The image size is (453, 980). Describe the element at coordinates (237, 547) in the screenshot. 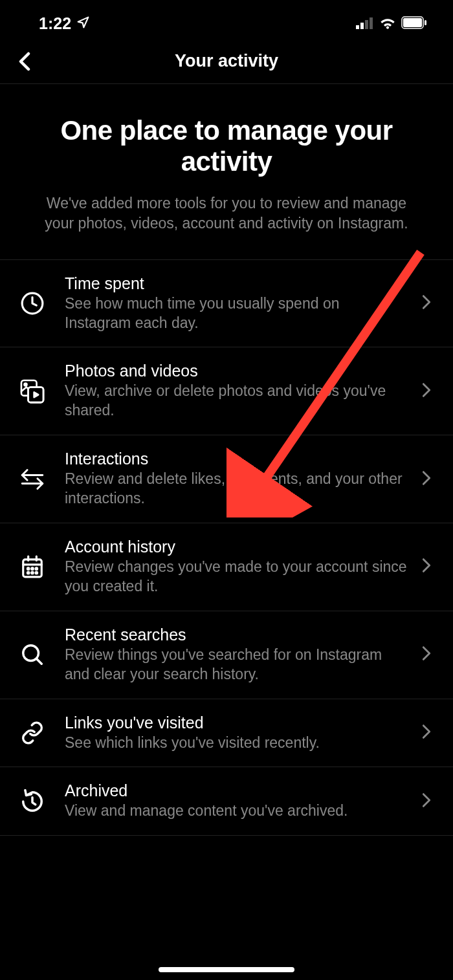

I see `menu-title: Account history` at that location.